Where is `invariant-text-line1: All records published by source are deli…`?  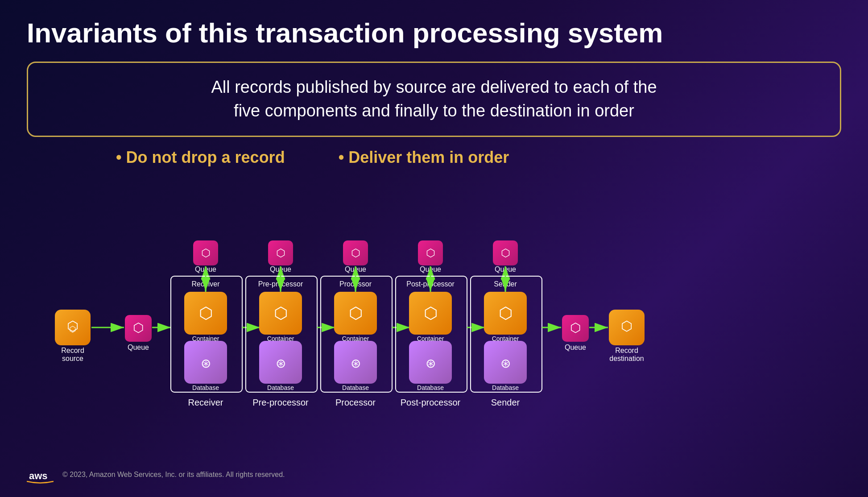
invariant-text-line1: All records published by source are deli… is located at coordinates (434, 99).